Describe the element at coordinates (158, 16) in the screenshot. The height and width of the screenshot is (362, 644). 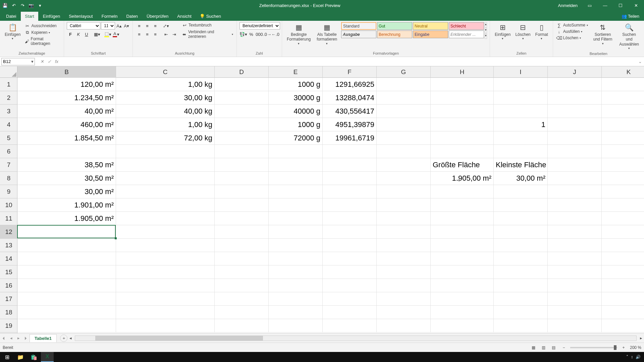
I see `tab-review: Überprüfen` at that location.